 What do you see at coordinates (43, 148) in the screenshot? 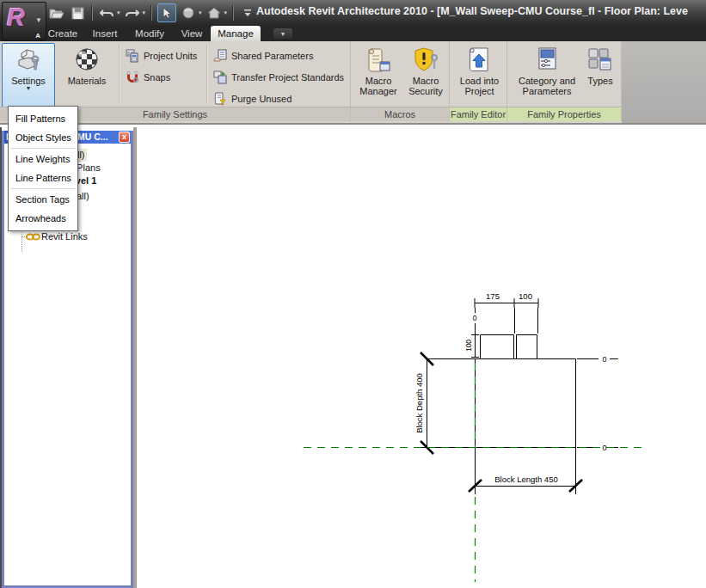
I see `menu-separator` at bounding box center [43, 148].